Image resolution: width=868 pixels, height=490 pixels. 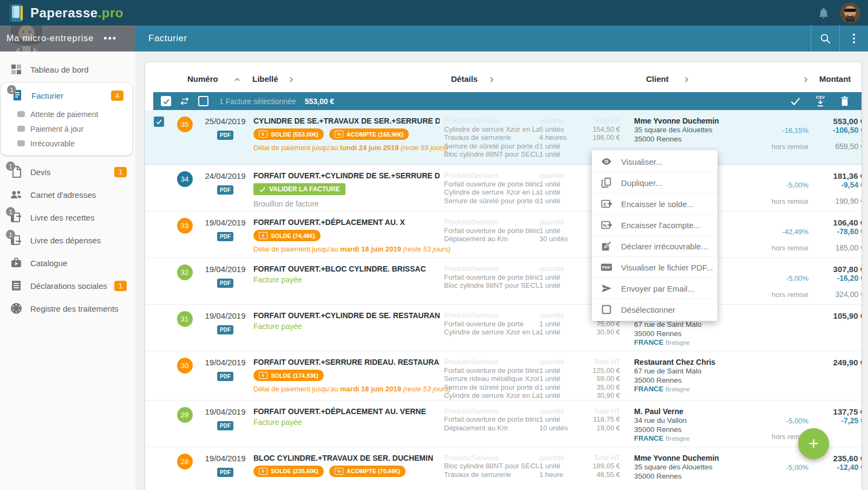 I want to click on sidebar-subitem: Paiement à jour, so click(x=67, y=129).